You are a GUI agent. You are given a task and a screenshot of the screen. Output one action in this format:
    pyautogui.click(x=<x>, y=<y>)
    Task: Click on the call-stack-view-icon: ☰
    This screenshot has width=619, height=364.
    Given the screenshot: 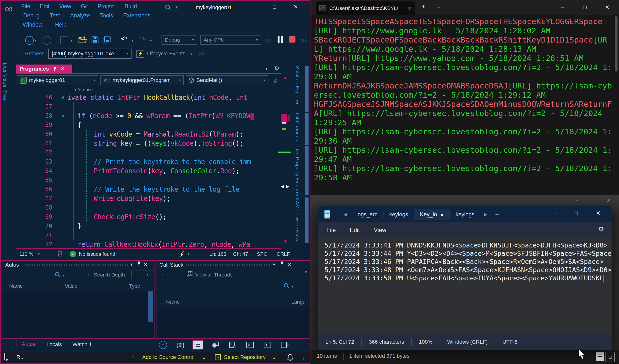 What is the action you would take?
    pyautogui.click(x=198, y=345)
    